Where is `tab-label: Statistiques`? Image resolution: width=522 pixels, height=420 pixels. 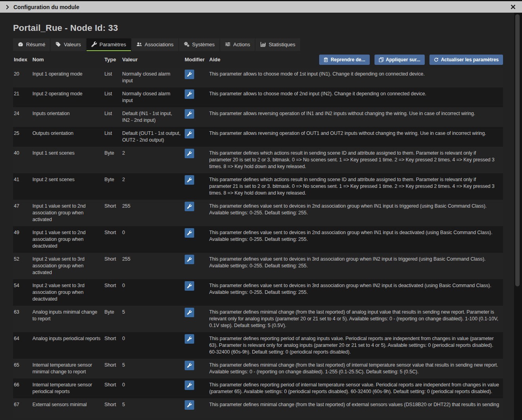 tab-label: Statistiques is located at coordinates (282, 44).